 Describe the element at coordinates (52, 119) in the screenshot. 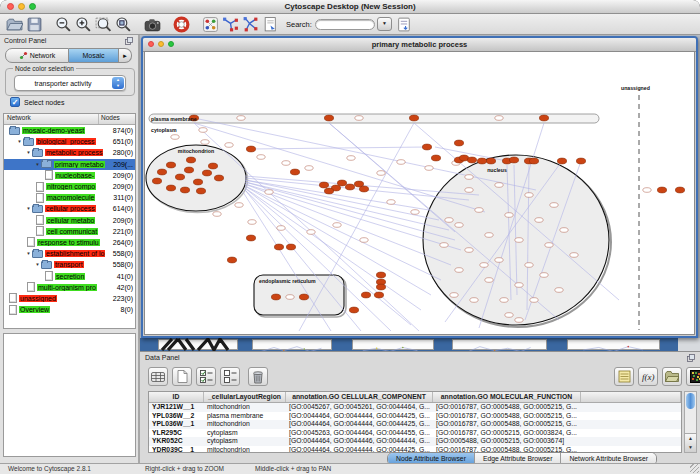

I see `tree-column-network: Network` at that location.